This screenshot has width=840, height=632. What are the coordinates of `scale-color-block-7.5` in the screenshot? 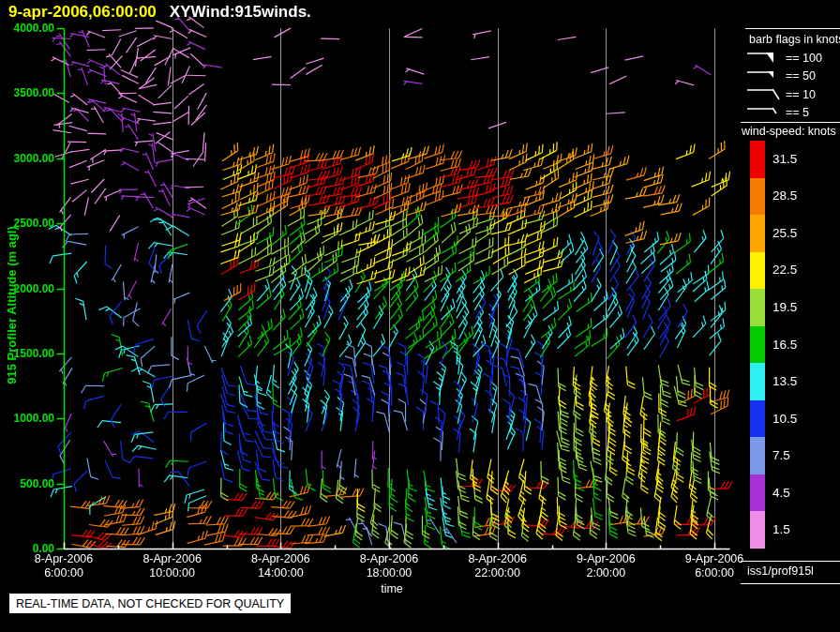 It's located at (758, 456).